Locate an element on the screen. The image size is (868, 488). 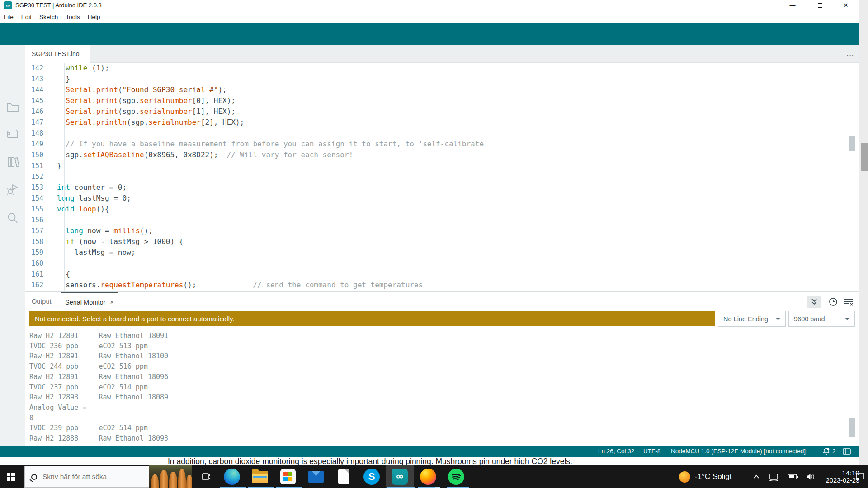
taskbar-firefox-button is located at coordinates (428, 477).